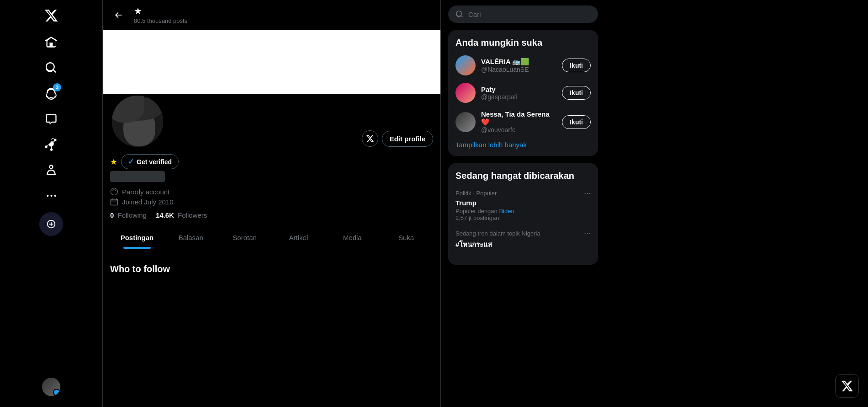  What do you see at coordinates (519, 122) in the screenshot?
I see `suggestion-info-3: Nessa, Tia da Serena ❤️ @vouvoarfc` at bounding box center [519, 122].